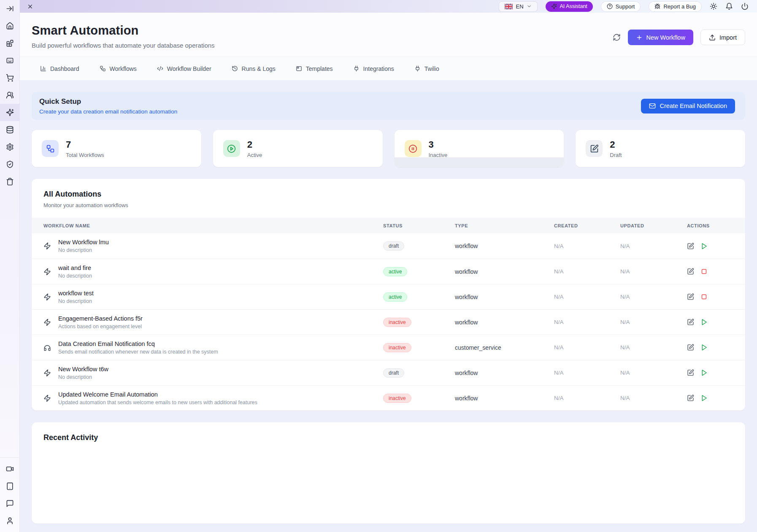 This screenshot has height=532, width=757. Describe the element at coordinates (10, 95) in the screenshot. I see `sidebar-item-users` at that location.